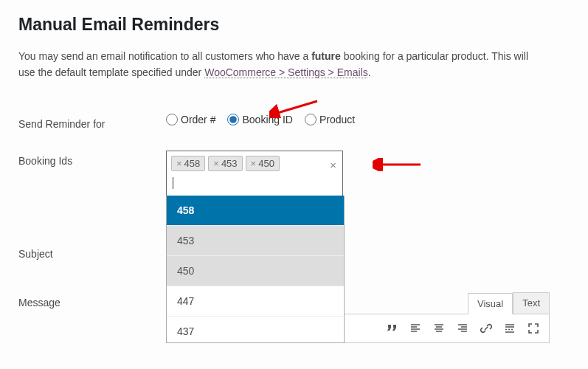 The height and width of the screenshot is (369, 588). Describe the element at coordinates (92, 300) in the screenshot. I see `label-message: Message` at that location.